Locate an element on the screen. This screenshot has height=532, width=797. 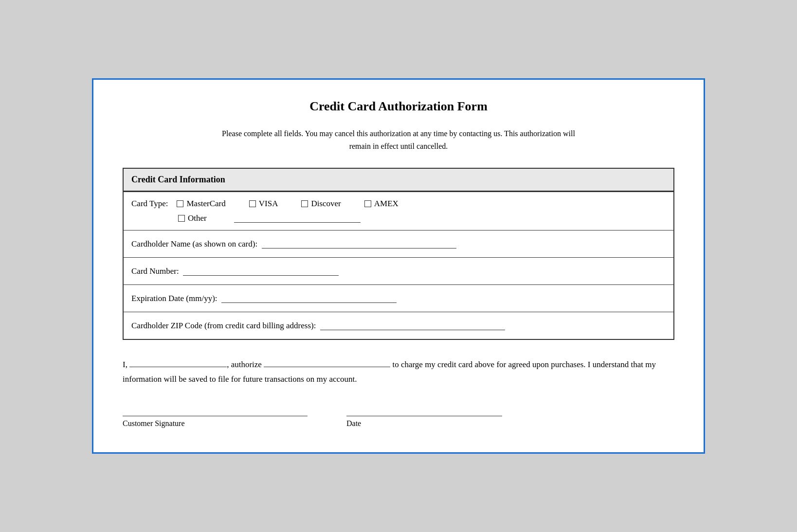
expiration-date-label: Expiration Date (mm/yy): is located at coordinates (176, 299).